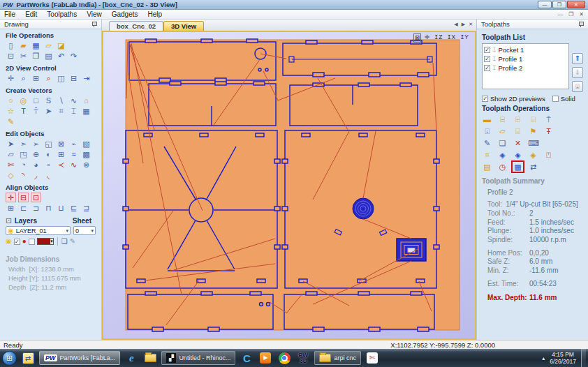  What do you see at coordinates (549, 155) in the screenshot?
I see `delete-preview-icon: ⍞` at bounding box center [549, 155].